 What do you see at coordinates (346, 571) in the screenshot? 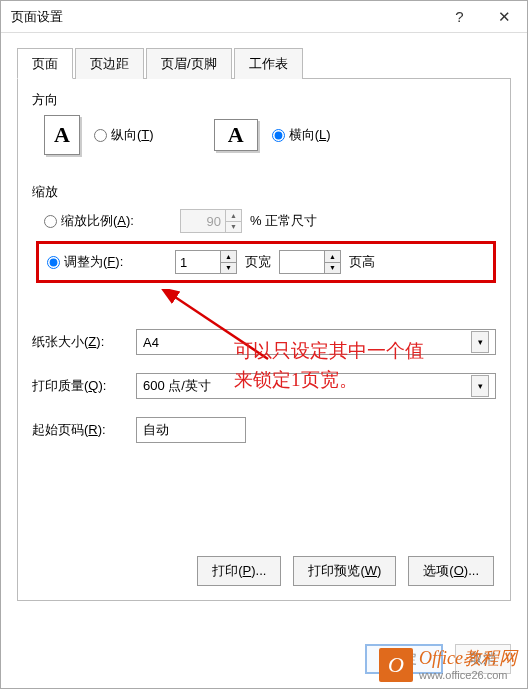
I see `panel-button-row: 打印(P)... 打印预览(W) 选项(O)...` at bounding box center [346, 571].